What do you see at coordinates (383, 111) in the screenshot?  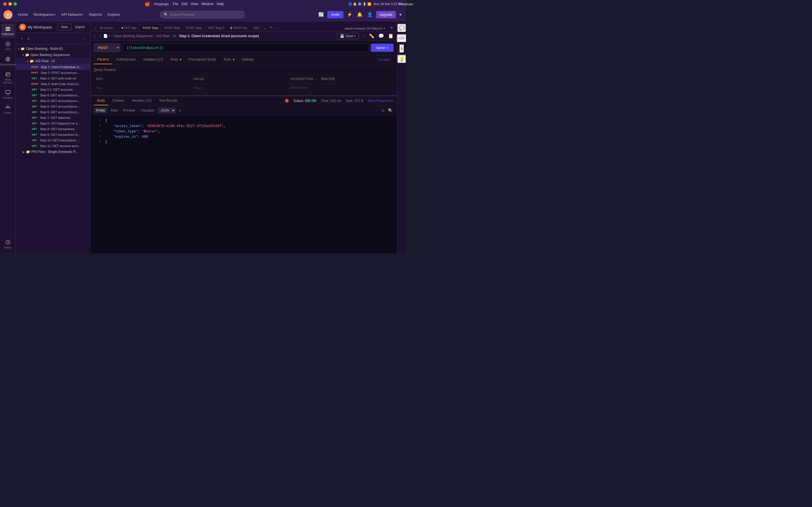 I see `copy-btn: ⧉` at bounding box center [383, 111].